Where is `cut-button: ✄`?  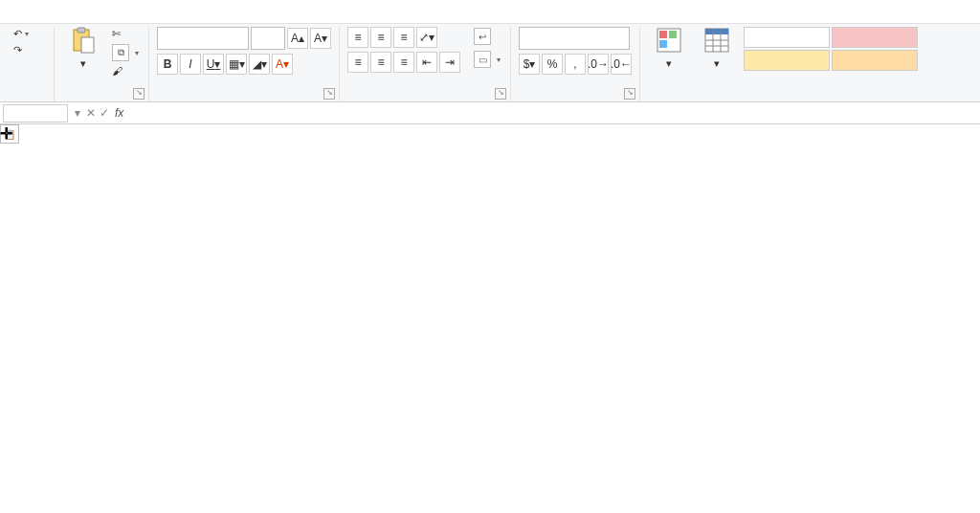 cut-button: ✄ is located at coordinates (125, 34).